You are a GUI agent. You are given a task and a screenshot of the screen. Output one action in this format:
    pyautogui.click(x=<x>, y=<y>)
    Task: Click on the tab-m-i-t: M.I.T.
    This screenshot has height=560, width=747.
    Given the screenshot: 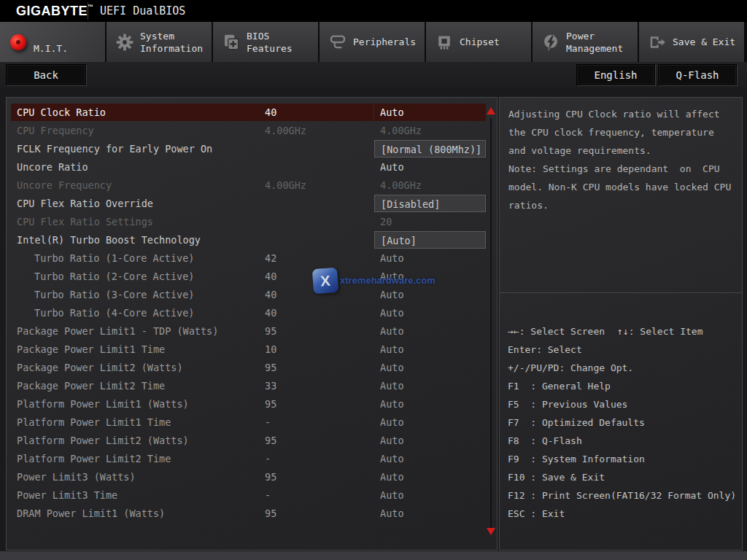 What is the action you would take?
    pyautogui.click(x=53, y=42)
    